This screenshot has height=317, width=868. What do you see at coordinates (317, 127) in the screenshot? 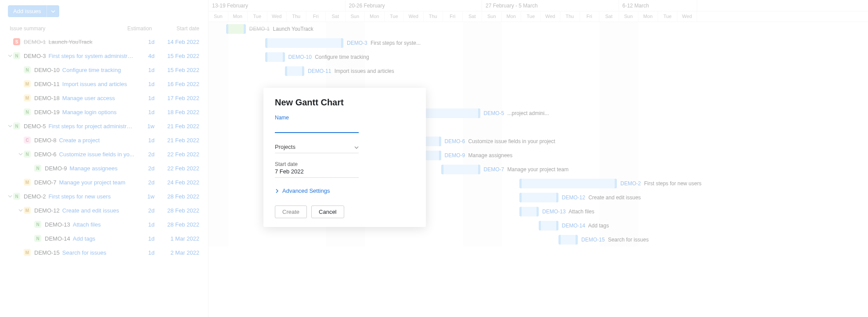
I see `name-input` at bounding box center [317, 127].